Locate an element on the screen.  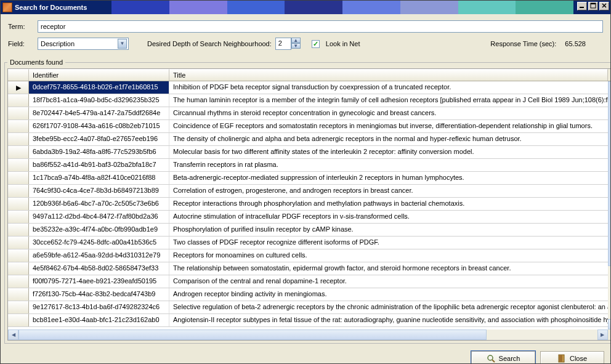
title-cell: Circannual rhythms in steroid receptor c… is located at coordinates (390, 113).